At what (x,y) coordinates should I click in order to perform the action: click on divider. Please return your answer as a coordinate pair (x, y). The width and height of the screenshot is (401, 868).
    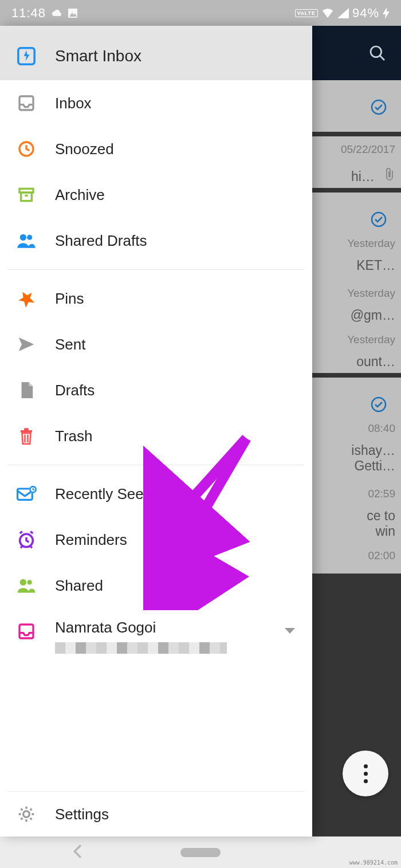
    Looking at the image, I should click on (156, 269).